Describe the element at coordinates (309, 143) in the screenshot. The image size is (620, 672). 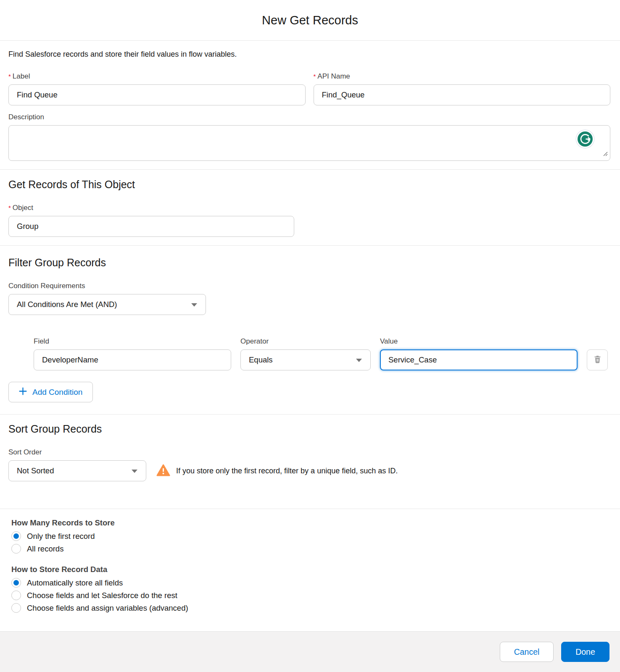
I see `description-textarea` at that location.